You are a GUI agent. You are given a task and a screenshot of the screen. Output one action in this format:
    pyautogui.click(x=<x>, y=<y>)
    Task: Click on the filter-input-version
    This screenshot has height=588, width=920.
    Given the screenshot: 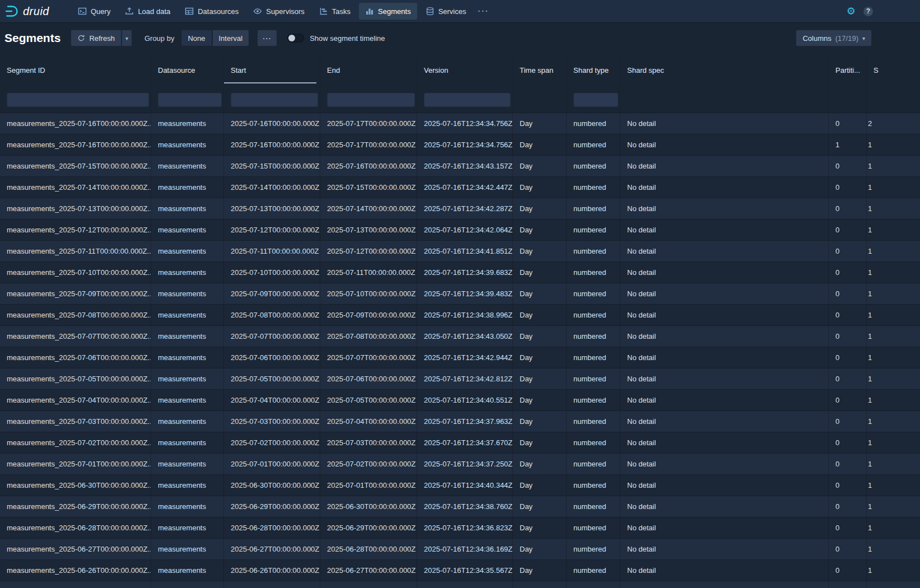 What is the action you would take?
    pyautogui.click(x=467, y=100)
    